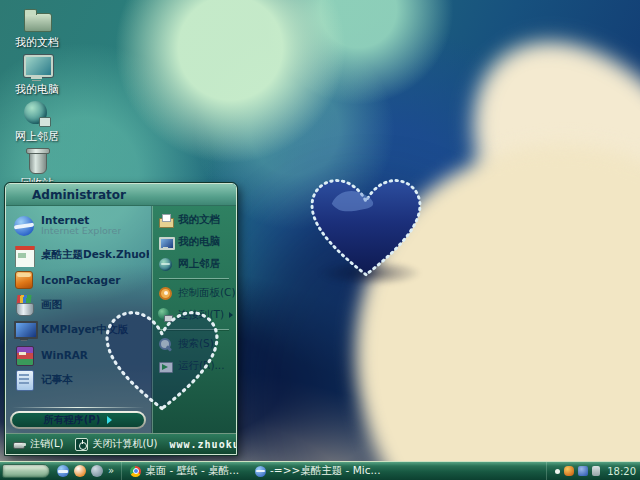  What do you see at coordinates (38, 444) in the screenshot?
I see `log-off-button: 注销(L)` at bounding box center [38, 444].